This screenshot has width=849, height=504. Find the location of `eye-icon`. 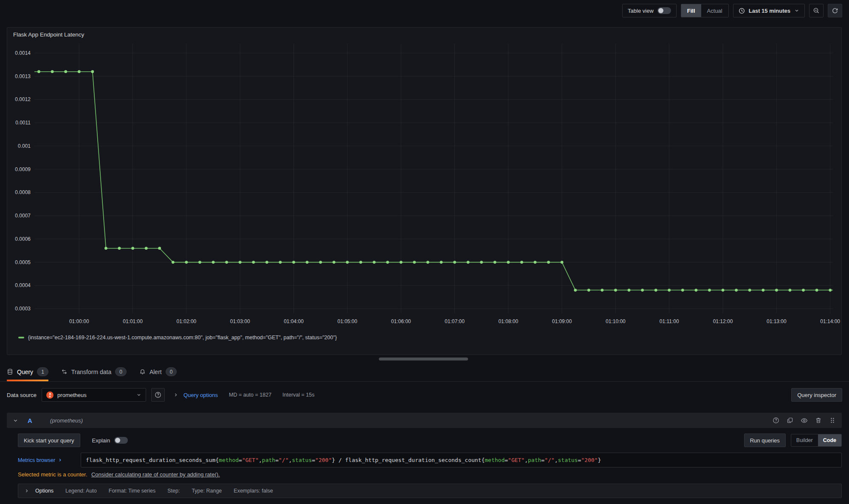

eye-icon is located at coordinates (804, 420).